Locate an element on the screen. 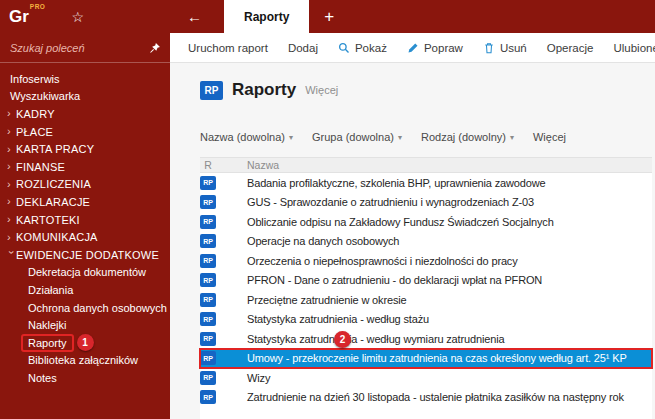 This screenshot has width=655, height=419. app-logo: GrPRO is located at coordinates (26, 16).